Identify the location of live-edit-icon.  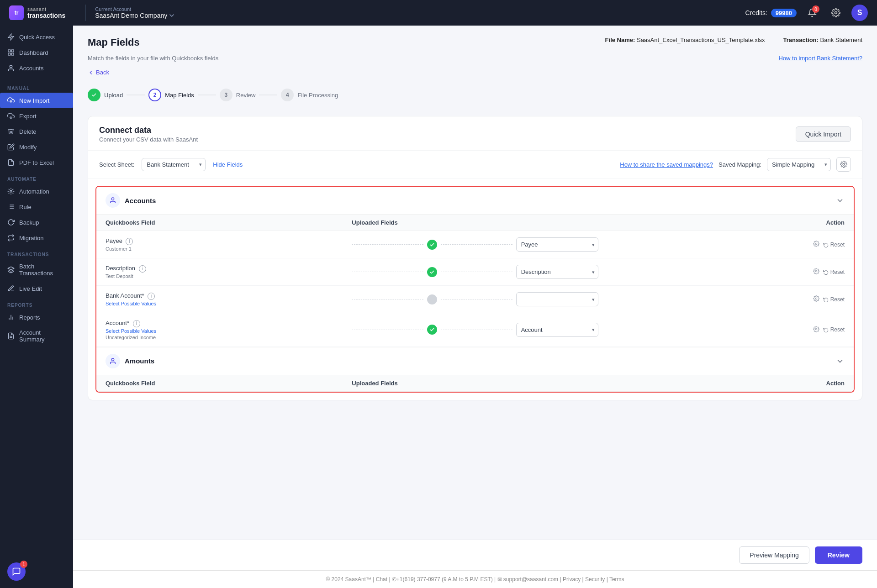
(11, 289).